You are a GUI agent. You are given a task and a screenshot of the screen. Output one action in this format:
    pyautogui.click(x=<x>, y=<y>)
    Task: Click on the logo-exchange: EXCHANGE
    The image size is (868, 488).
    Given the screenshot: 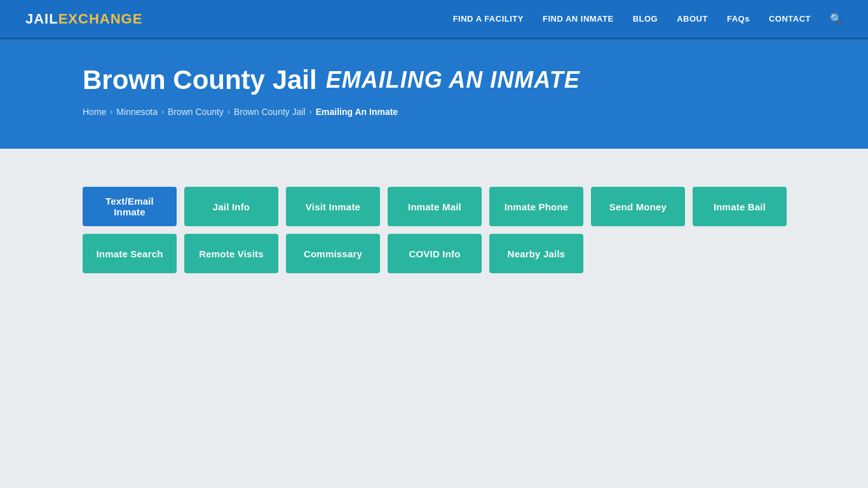 What is the action you would take?
    pyautogui.click(x=100, y=19)
    